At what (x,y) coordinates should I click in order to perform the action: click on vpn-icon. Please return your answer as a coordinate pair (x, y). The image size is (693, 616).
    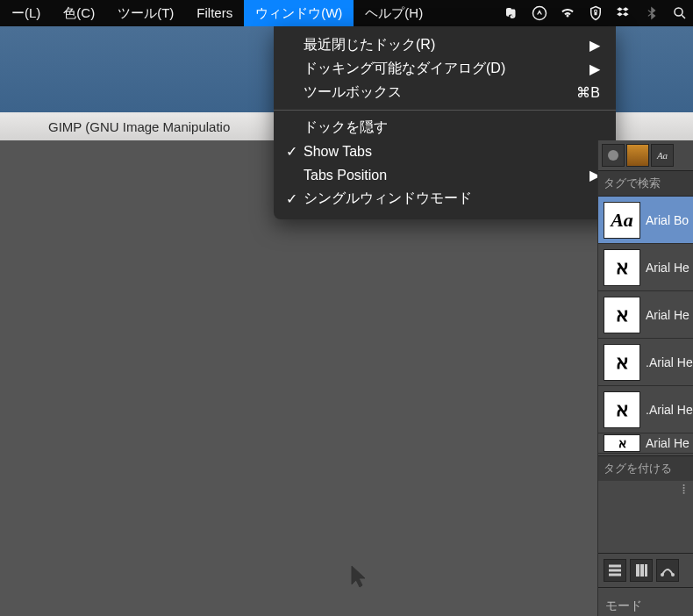
    Looking at the image, I should click on (596, 13).